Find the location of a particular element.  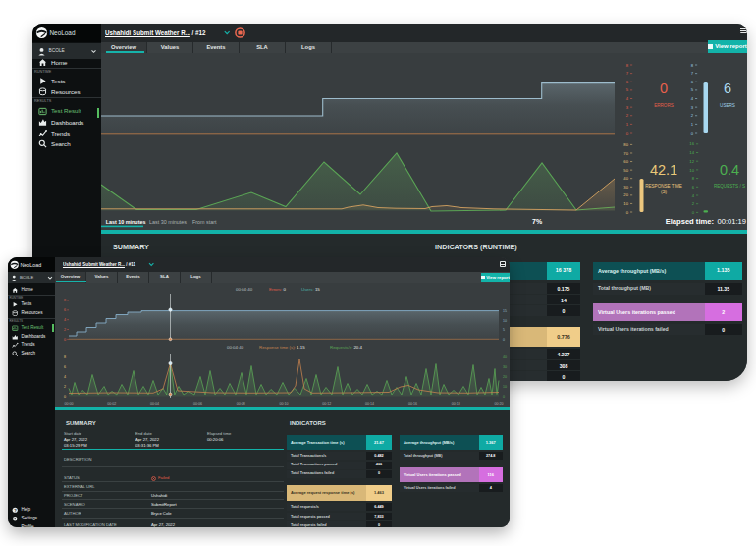

svg-text: Requests/s: 20.4 is located at coordinates (347, 348).